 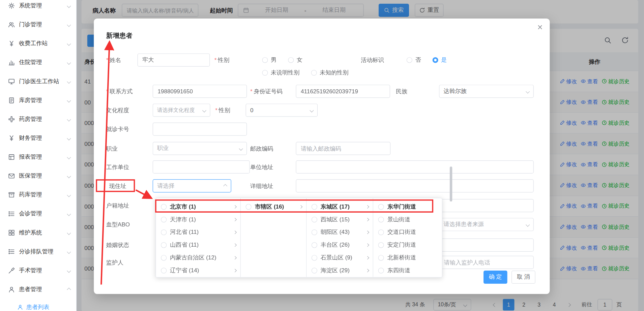 What do you see at coordinates (407, 270) in the screenshot?
I see `cascader-option: 东四街道` at bounding box center [407, 270].